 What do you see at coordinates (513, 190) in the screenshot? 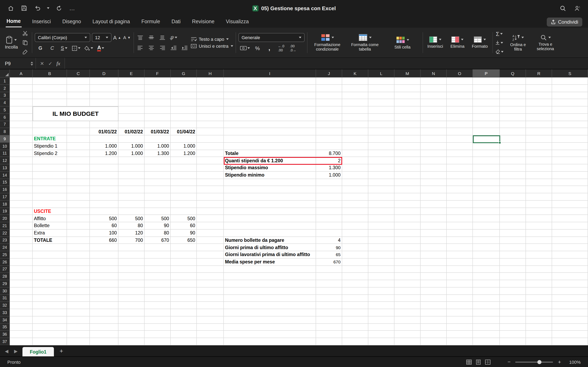
I see `cell-Q16` at bounding box center [513, 190].